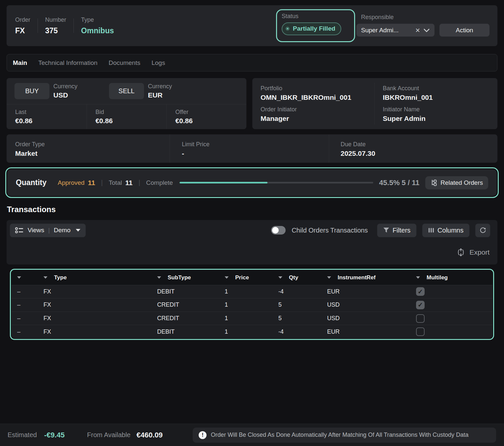 The height and width of the screenshot is (446, 504). I want to click on column-header-label: Multileg, so click(437, 278).